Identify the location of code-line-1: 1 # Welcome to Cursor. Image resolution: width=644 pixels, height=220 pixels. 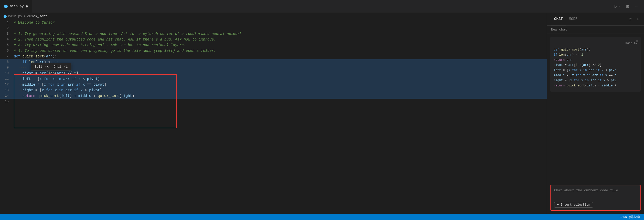
(273, 23).